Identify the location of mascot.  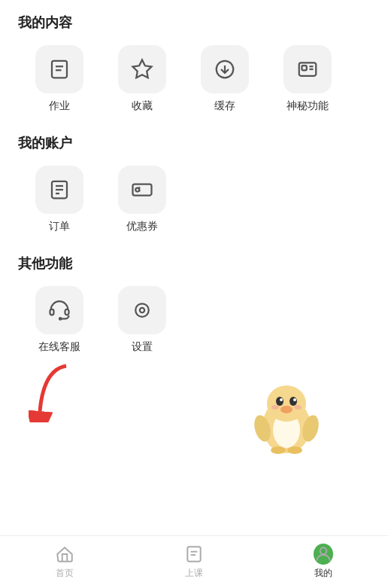
(286, 419).